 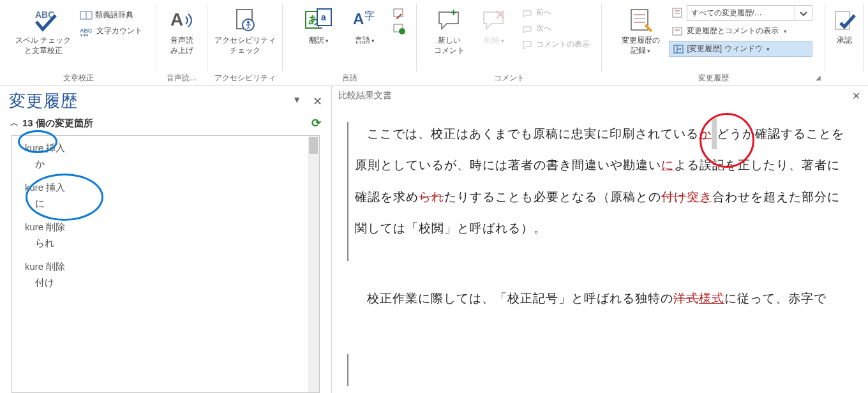 I want to click on insertion: 様式, so click(x=712, y=299).